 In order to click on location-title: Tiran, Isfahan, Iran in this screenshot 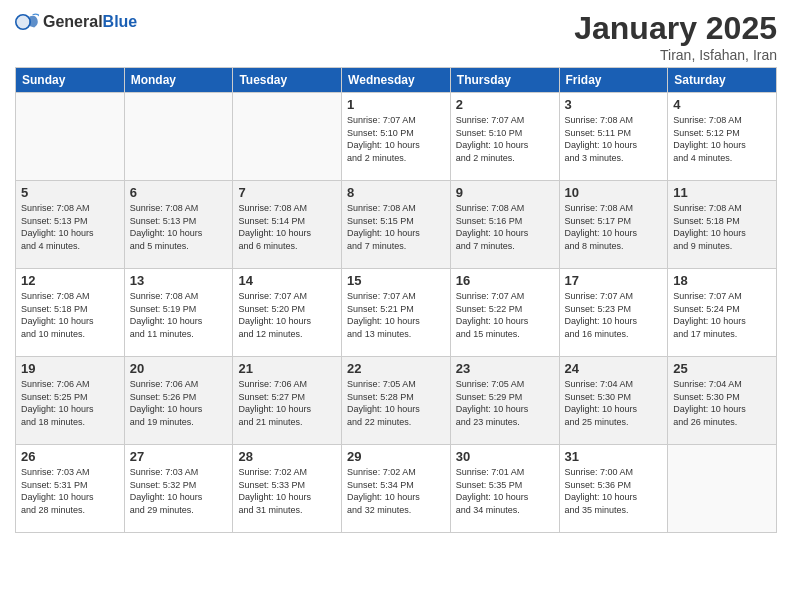, I will do `click(676, 55)`.